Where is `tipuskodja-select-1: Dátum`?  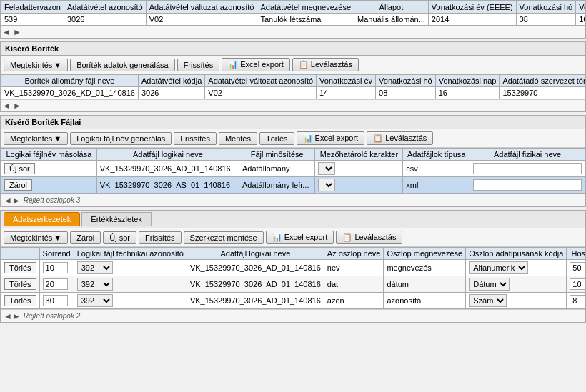
tipuskodja-select-1: Dátum is located at coordinates (489, 284).